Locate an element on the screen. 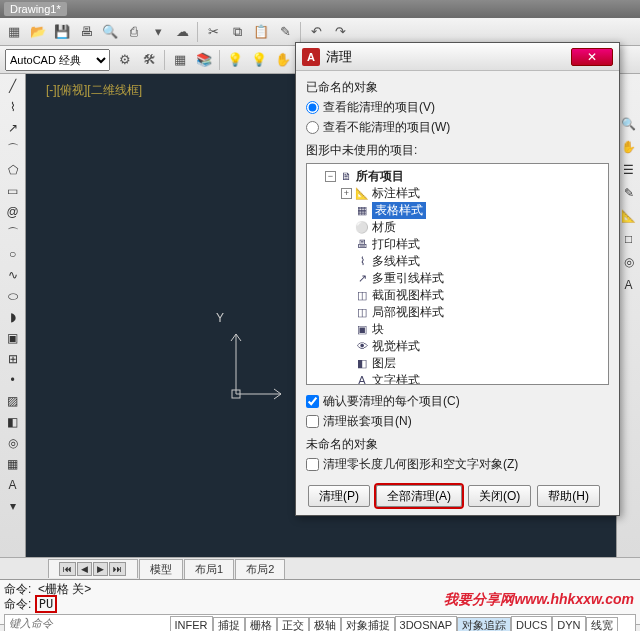 Image resolution: width=640 pixels, height=631 pixels. item-icon: 📐 is located at coordinates (362, 194).